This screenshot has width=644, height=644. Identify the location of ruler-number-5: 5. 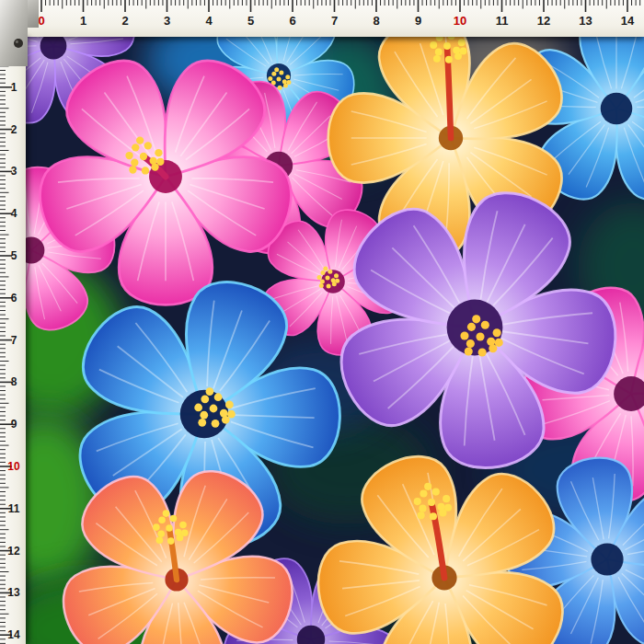
(15, 256).